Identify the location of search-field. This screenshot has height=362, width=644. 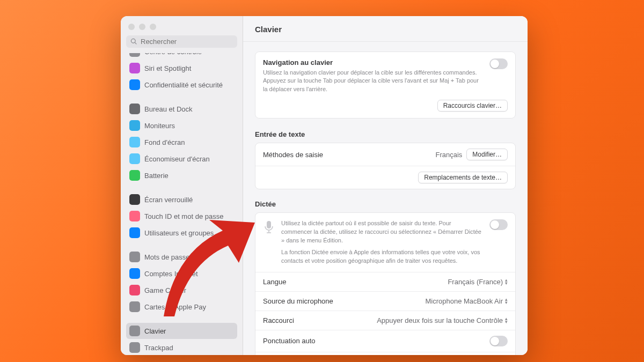
(181, 42).